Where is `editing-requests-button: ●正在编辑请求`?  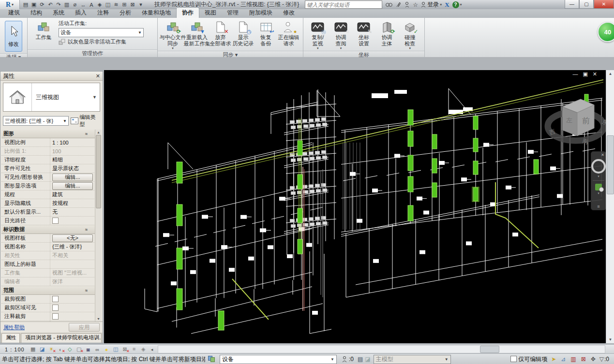 editing-requests-button: ●正在编辑请求 is located at coordinates (288, 35).